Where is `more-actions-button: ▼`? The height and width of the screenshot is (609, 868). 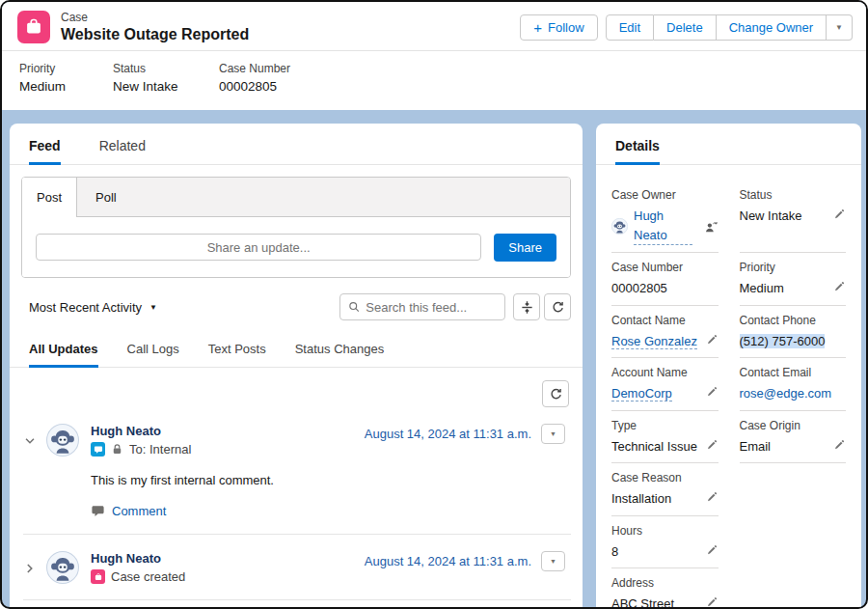
more-actions-button: ▼ is located at coordinates (839, 27).